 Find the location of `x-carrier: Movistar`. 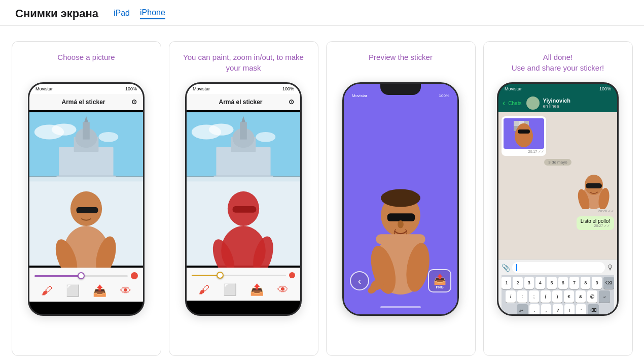

x-carrier: Movistar is located at coordinates (360, 95).